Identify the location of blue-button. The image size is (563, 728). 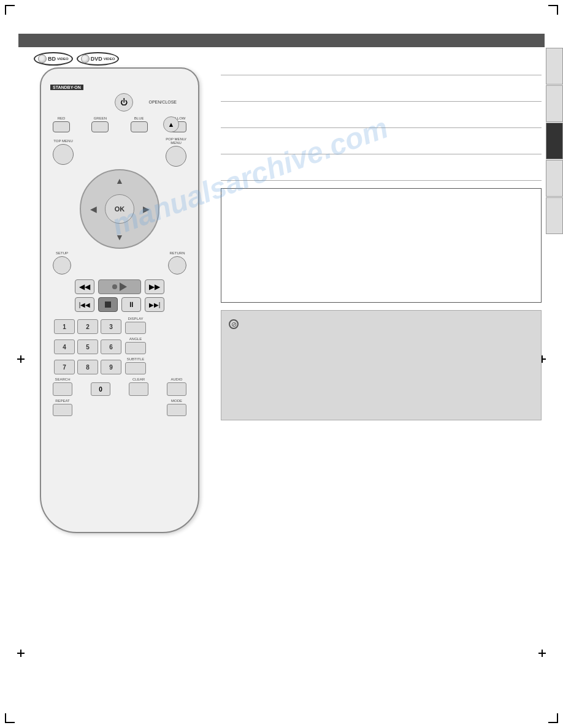
(139, 127).